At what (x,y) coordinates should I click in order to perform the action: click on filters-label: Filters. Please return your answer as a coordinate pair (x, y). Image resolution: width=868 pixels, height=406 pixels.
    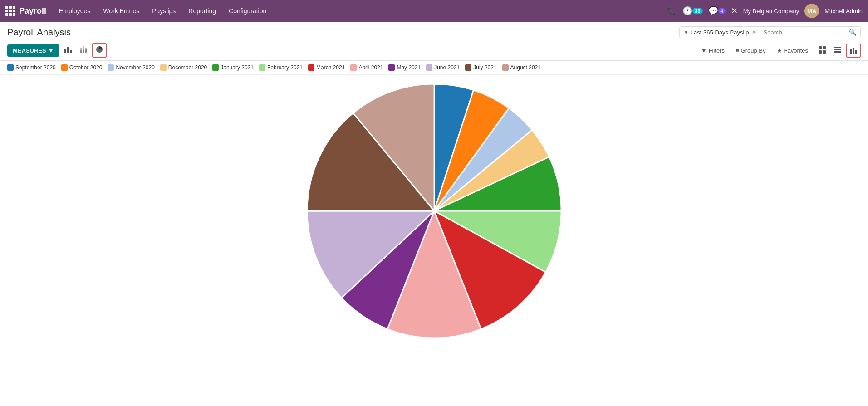
    Looking at the image, I should click on (717, 51).